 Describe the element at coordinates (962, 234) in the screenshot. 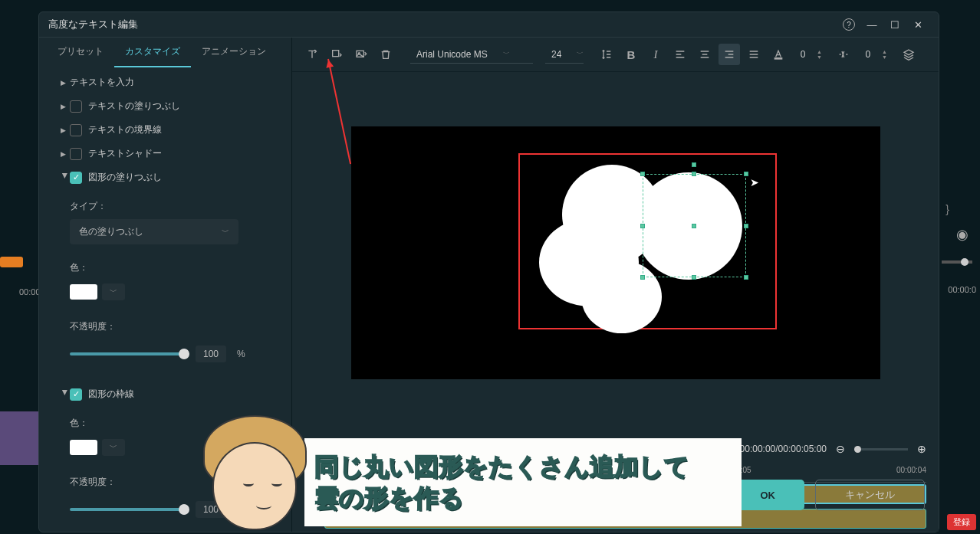

I see `snapshot-icon: ◉` at that location.